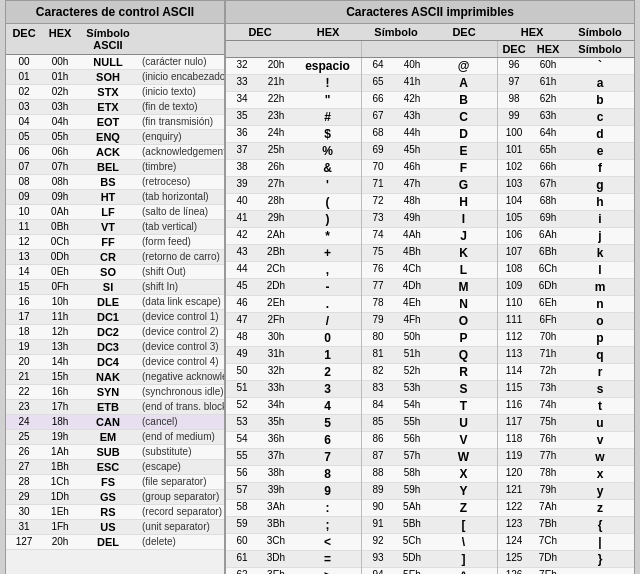  I want to click on right-cell-sym: :, so click(328, 508).